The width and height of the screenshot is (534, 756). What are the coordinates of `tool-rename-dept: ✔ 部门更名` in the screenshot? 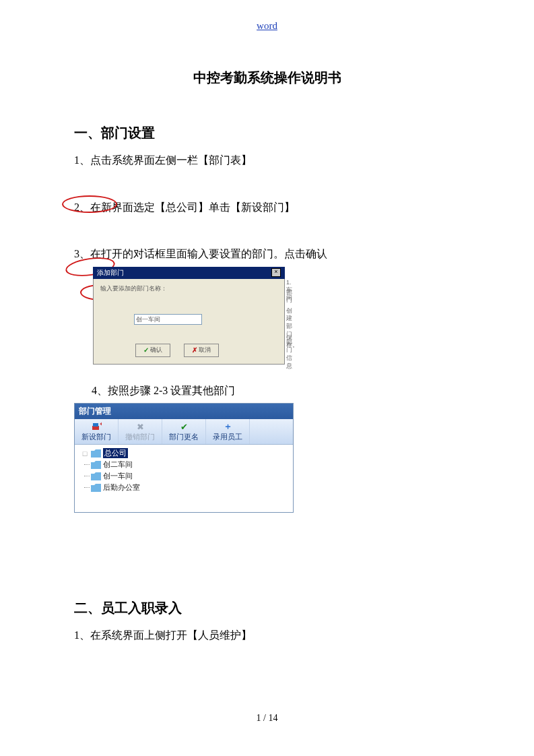 It's located at (185, 431).